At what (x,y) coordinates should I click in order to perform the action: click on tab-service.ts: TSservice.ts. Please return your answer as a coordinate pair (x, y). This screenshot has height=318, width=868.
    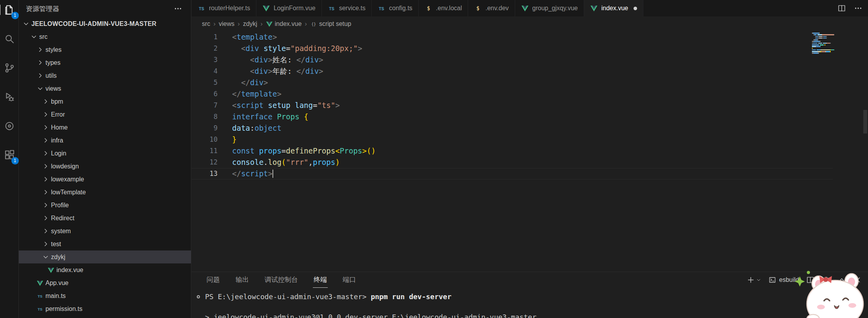
    Looking at the image, I should click on (347, 8).